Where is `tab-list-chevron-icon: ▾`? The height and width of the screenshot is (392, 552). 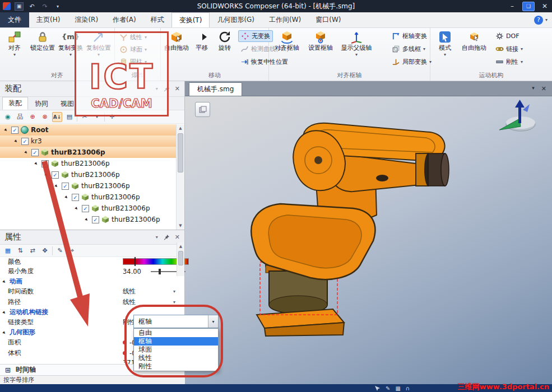 tab-list-chevron-icon: ▾ is located at coordinates (534, 88).